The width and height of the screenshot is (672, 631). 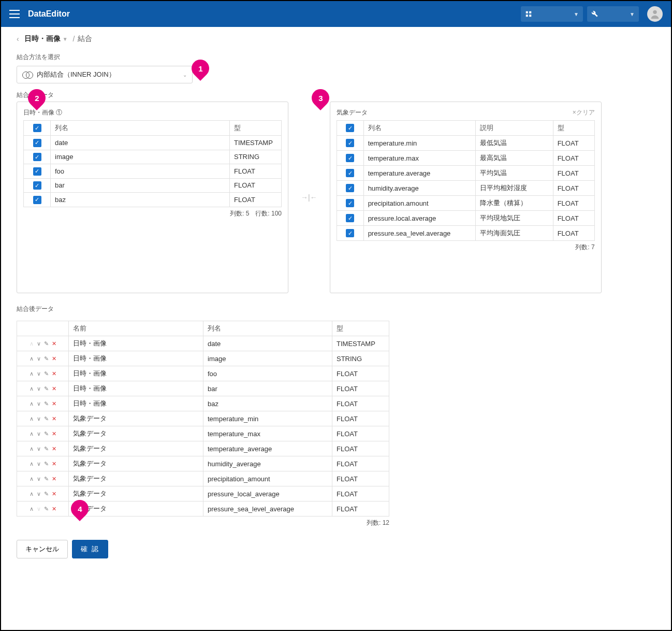 What do you see at coordinates (105, 75) in the screenshot?
I see `join-method-select: 内部結合（INNER JOIN） ⌄` at bounding box center [105, 75].